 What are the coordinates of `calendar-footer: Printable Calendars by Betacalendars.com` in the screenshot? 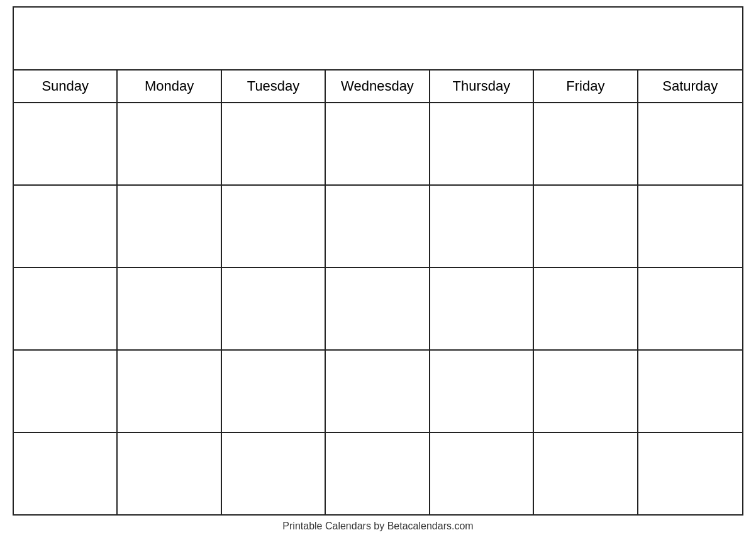 It's located at (377, 525).